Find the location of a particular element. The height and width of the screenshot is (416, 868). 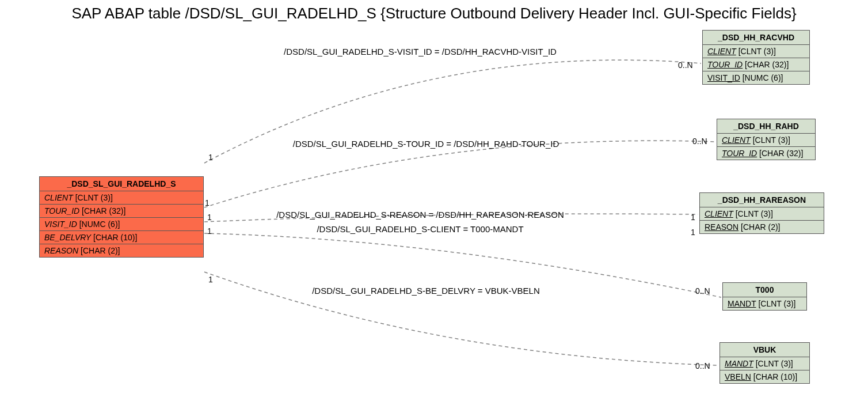

entity-main-field-reason: REASON [CHAR (2)] is located at coordinates (121, 251).